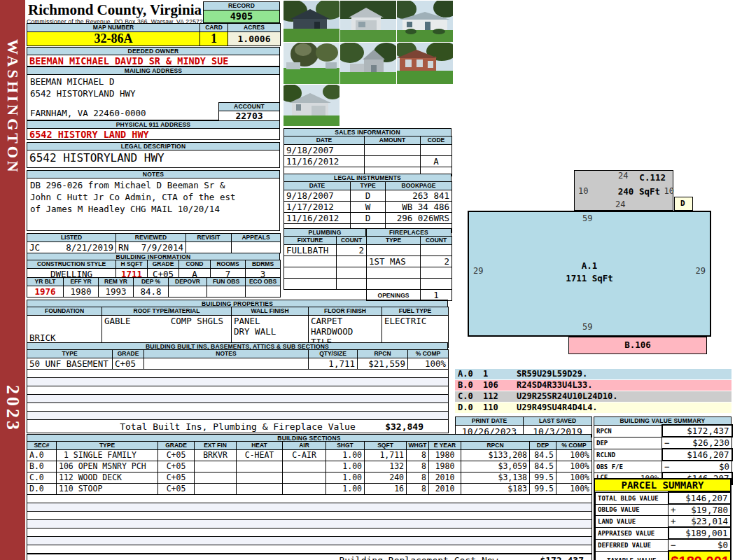 The height and width of the screenshot is (560, 735). Describe the element at coordinates (594, 385) in the screenshot. I see `legend-row-b: B.0 106 R24SD4R33U4L33.` at that location.